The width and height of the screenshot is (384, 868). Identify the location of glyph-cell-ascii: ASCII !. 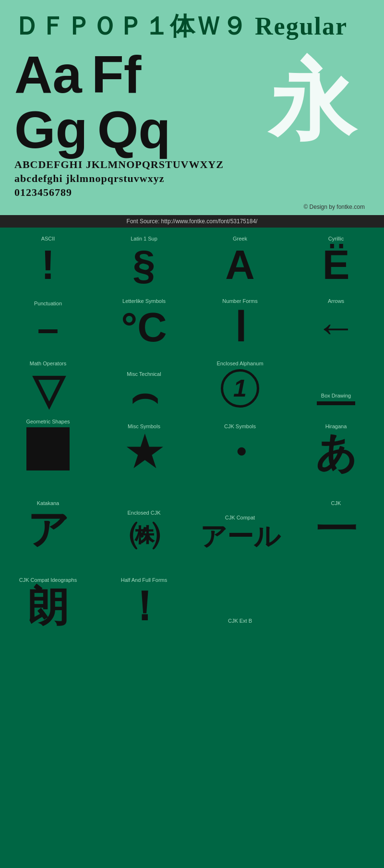
(48, 259).